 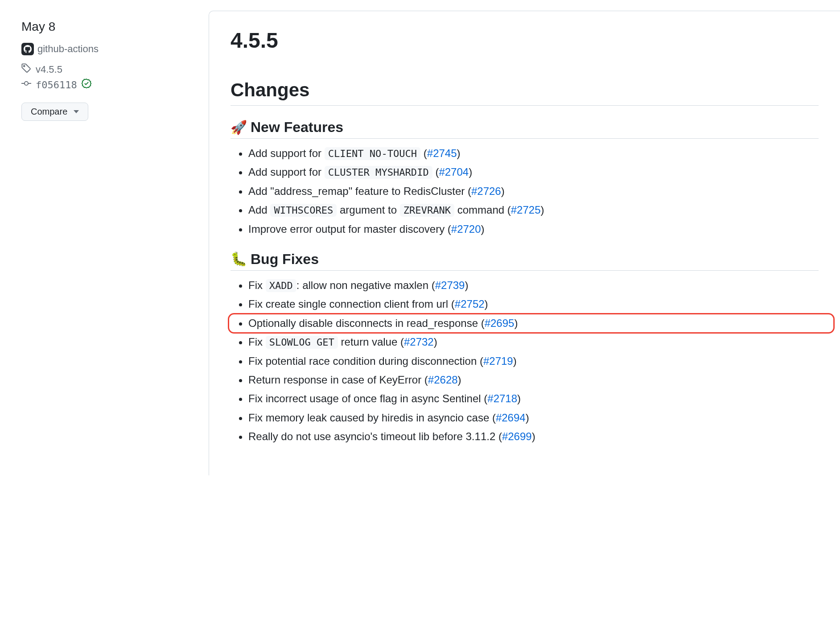 What do you see at coordinates (466, 229) in the screenshot?
I see `issue-link: #2720` at bounding box center [466, 229].